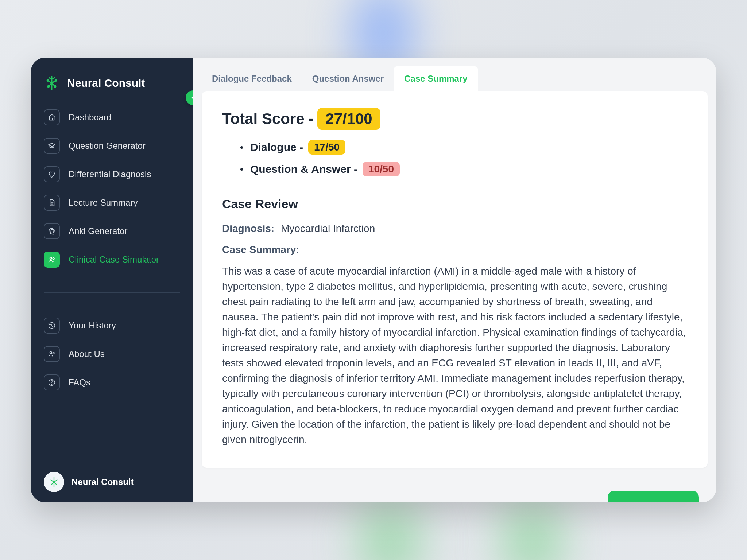 The height and width of the screenshot is (560, 747). Describe the element at coordinates (381, 169) in the screenshot. I see `qa-score-badge: 10/50` at that location.